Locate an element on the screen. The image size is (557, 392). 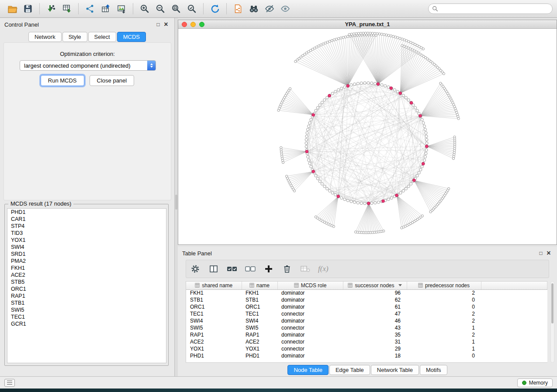
zoom-in-icon is located at coordinates (145, 9).